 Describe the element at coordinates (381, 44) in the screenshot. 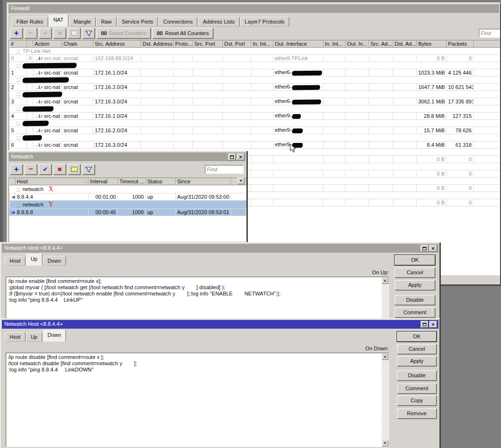

I see `column-header-src-ad: Src. Ad...` at that location.